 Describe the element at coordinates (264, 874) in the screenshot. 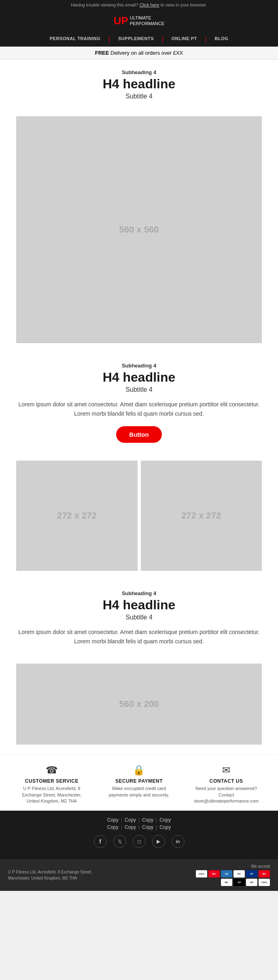

I see `payment-mc2: MC` at that location.